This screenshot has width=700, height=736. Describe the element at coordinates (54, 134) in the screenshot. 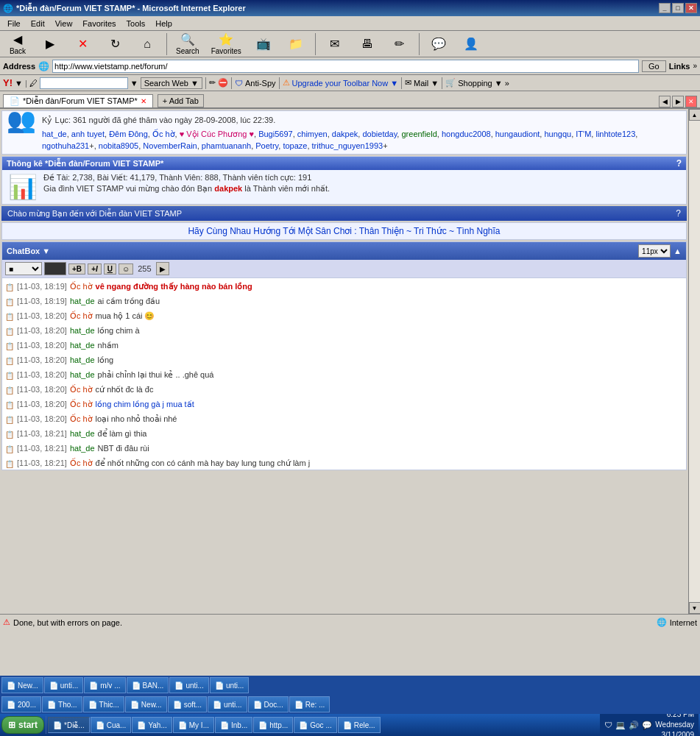

I see `user-hat-de: hat_de` at that location.